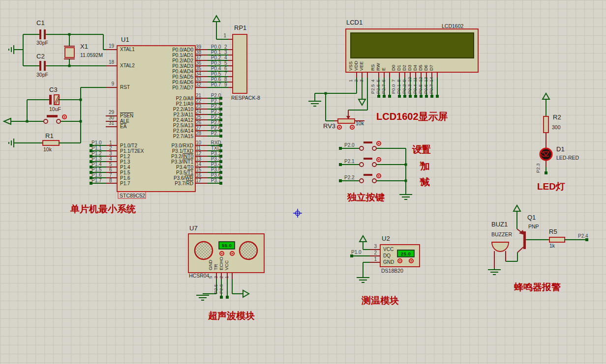 This screenshot has height=364, width=606. I want to click on pin-number: 3, so click(373, 247).